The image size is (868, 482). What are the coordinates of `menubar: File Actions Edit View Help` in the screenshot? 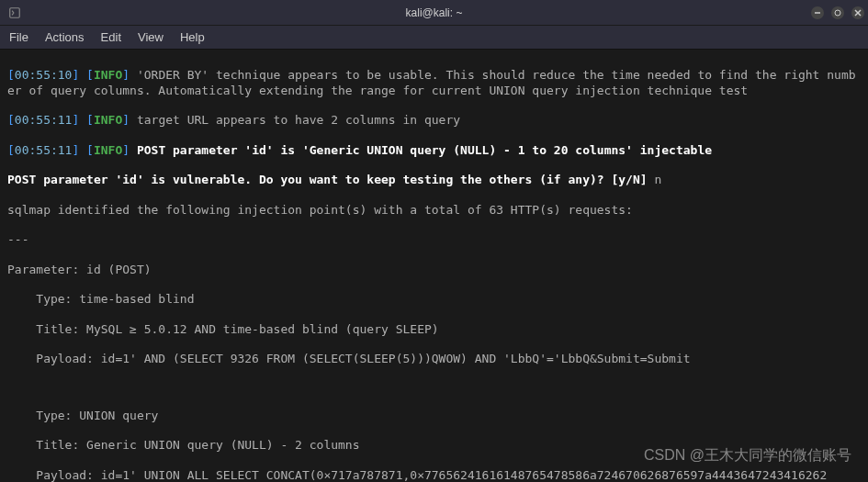 It's located at (434, 38).